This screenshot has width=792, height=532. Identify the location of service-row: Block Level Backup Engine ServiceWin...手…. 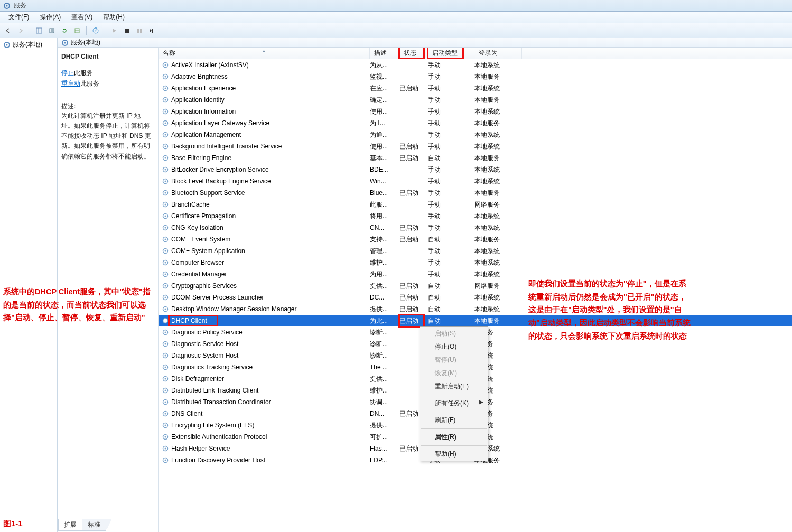
(476, 181).